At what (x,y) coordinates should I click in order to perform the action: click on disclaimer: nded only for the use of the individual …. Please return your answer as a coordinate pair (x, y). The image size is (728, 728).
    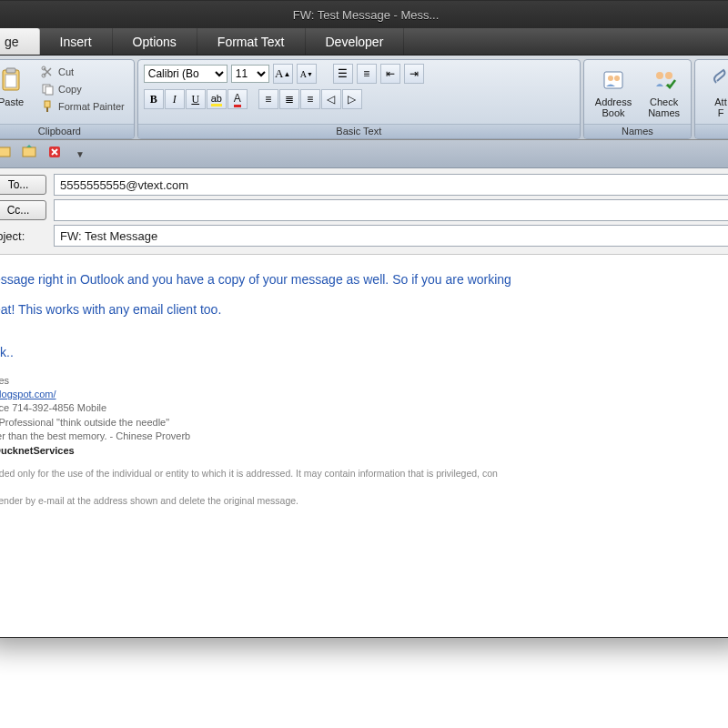
    Looking at the image, I should click on (364, 488).